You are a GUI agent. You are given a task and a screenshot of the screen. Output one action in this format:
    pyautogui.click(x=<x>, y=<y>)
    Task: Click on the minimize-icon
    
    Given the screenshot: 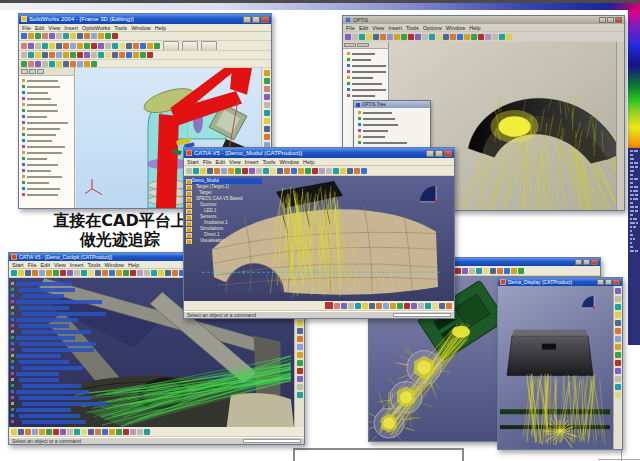 What is the action you would take?
    pyautogui.click(x=430, y=154)
    